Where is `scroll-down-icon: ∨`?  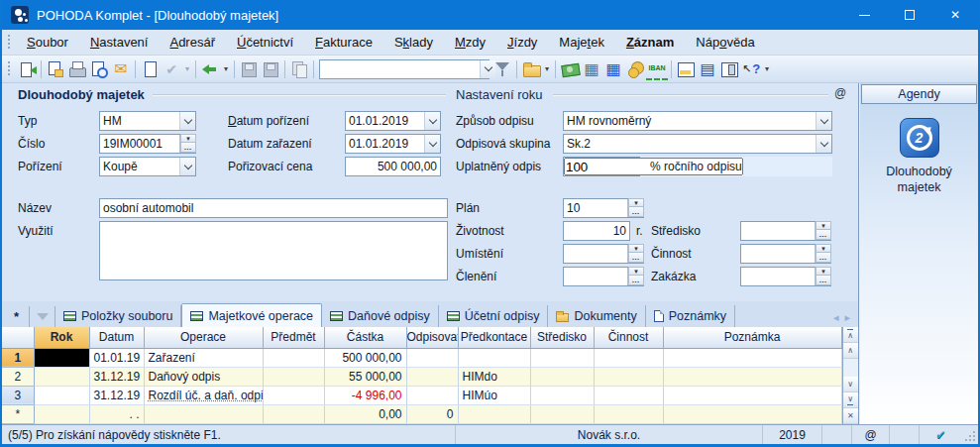
scroll-down-icon: ∨ is located at coordinates (851, 385).